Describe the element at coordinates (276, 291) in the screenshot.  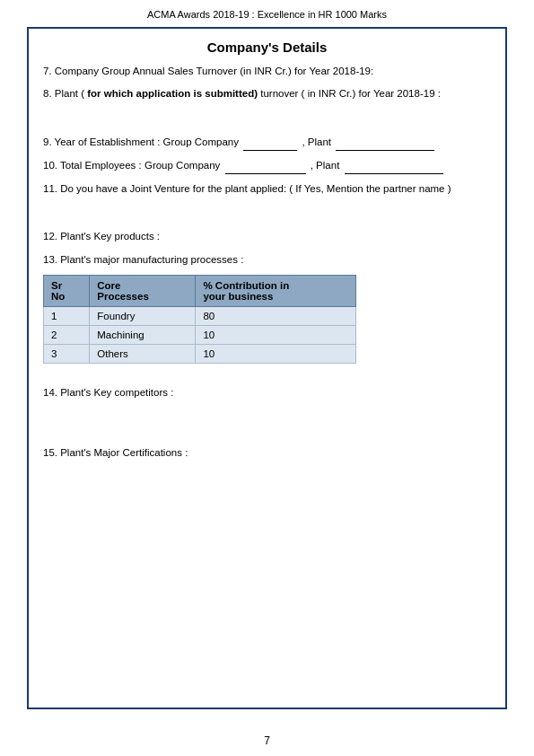
I see `col-header-contribution: % Contribution inyour business` at that location.